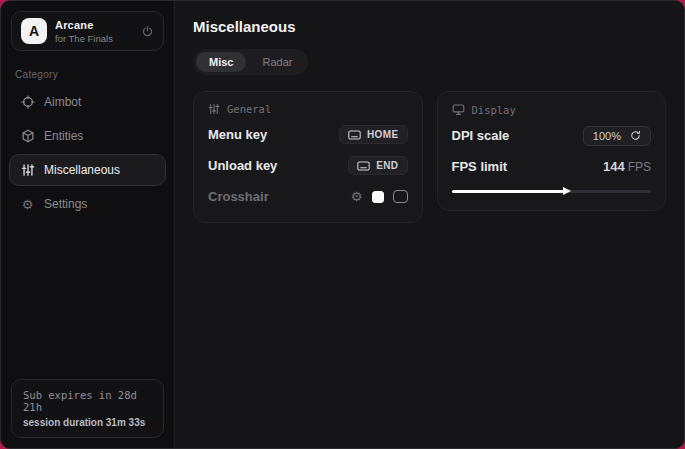 The width and height of the screenshot is (685, 449). I want to click on menu-key-value: HOME, so click(383, 134).